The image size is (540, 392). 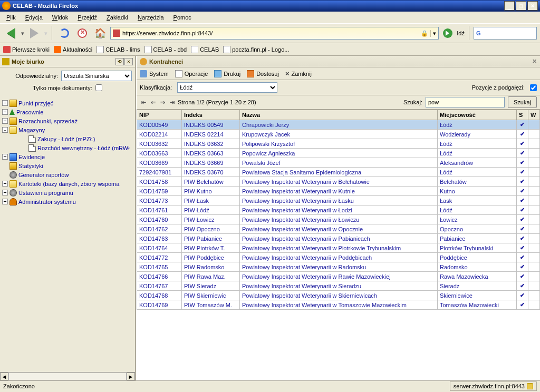 I want to click on menu-edycja: Edycja, so click(x=34, y=17).